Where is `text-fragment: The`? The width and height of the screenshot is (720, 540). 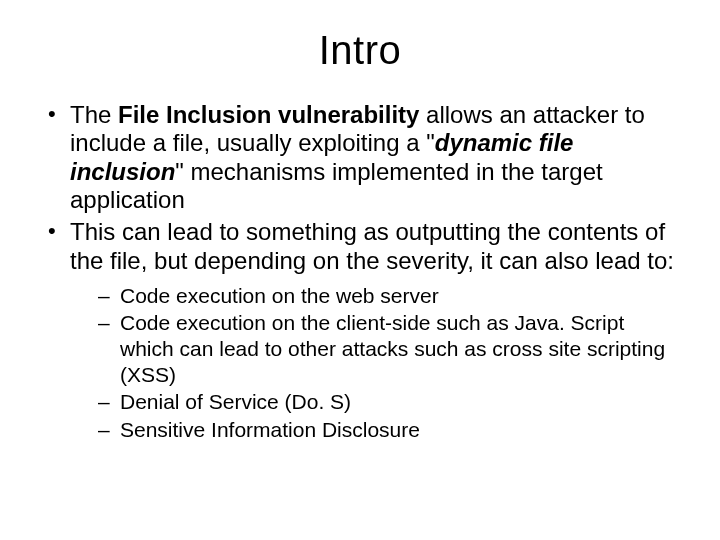 text-fragment: The is located at coordinates (94, 114).